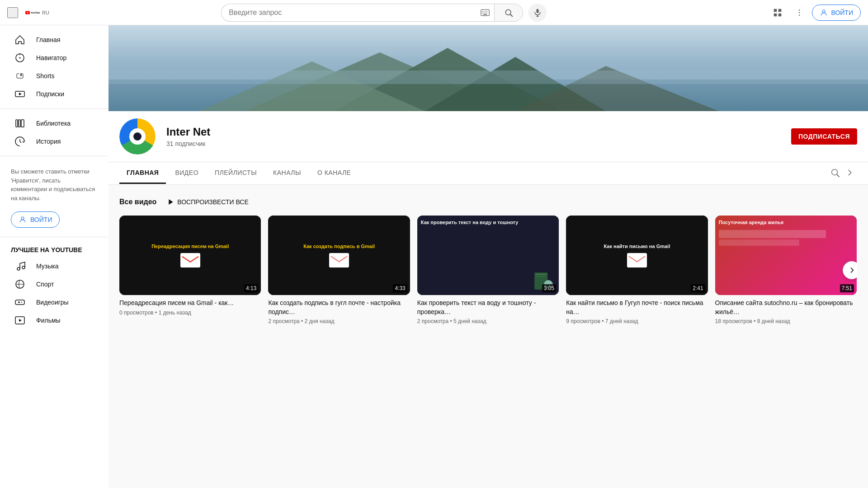 This screenshot has width=868, height=488. I want to click on more-button, so click(799, 13).